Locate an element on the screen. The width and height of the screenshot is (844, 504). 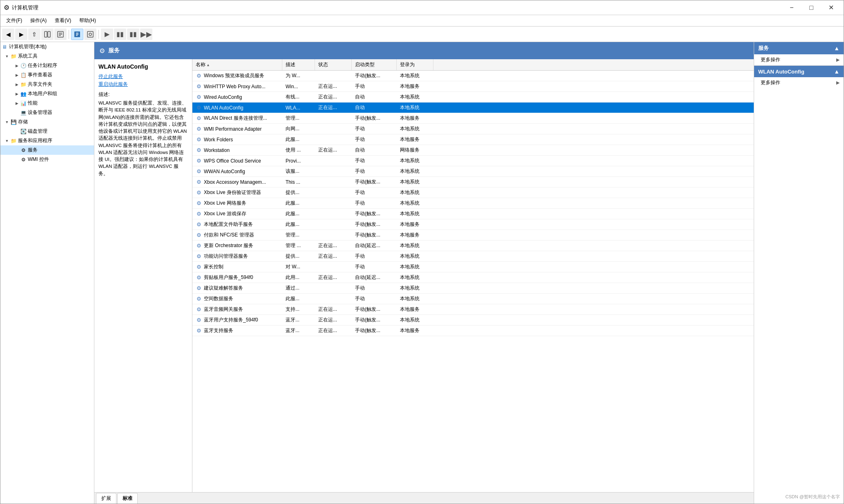
expand-perf: ▶ is located at coordinates (17, 103).